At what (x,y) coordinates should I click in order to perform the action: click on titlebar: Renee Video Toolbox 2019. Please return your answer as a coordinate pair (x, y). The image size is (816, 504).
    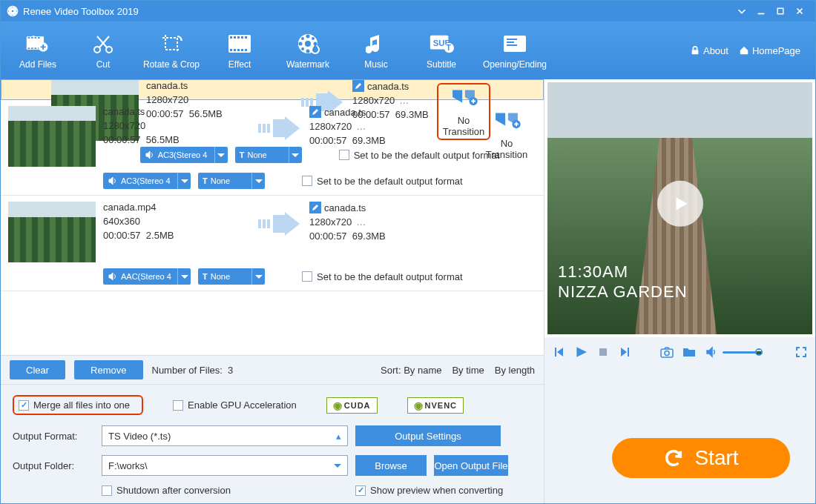
    Looking at the image, I should click on (408, 11).